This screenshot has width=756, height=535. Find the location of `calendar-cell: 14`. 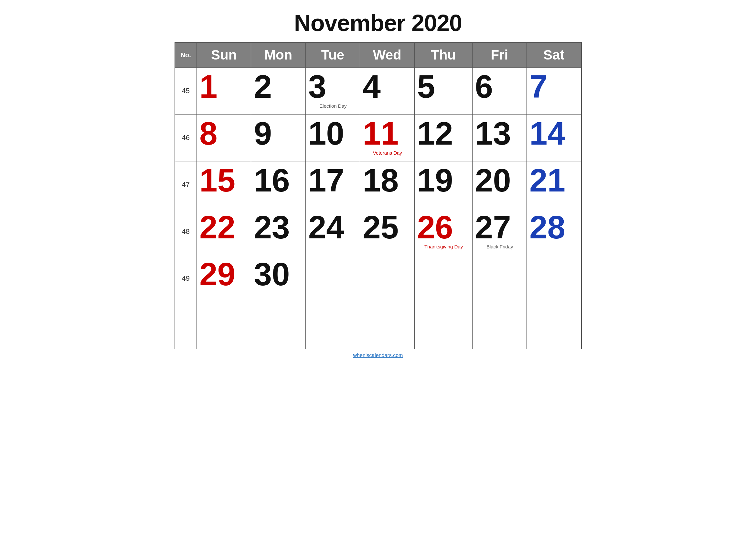

calendar-cell: 14 is located at coordinates (554, 138).